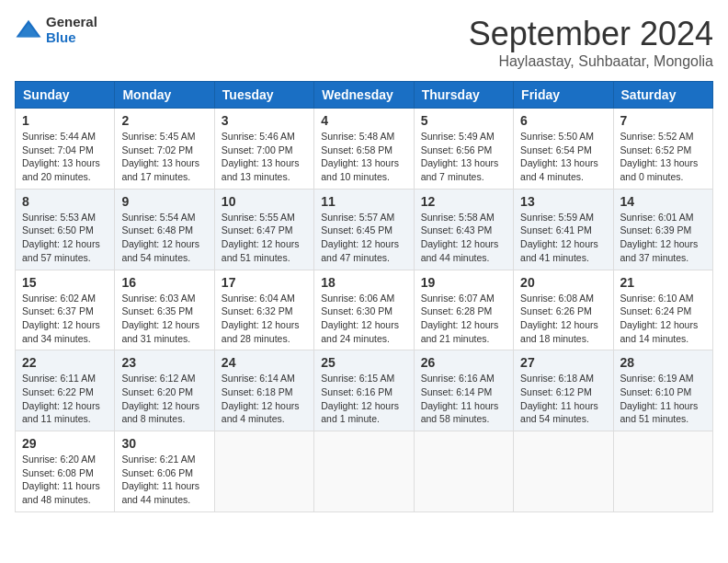 This screenshot has width=728, height=563. I want to click on day-info: Sunrise: 5:55 AMSunset: 6:47 PMDaylight:…, so click(265, 237).